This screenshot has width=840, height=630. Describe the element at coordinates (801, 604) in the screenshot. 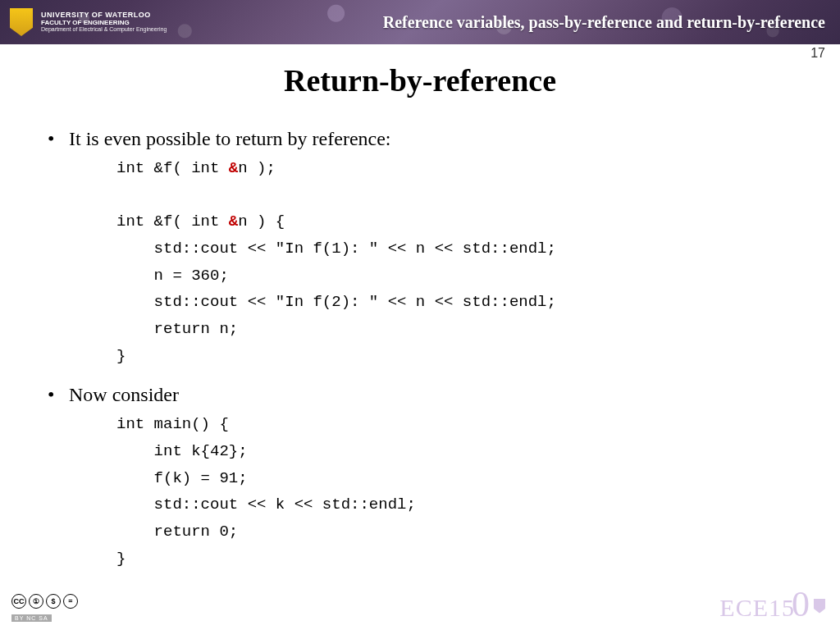

I see `course-code-big: 0` at that location.